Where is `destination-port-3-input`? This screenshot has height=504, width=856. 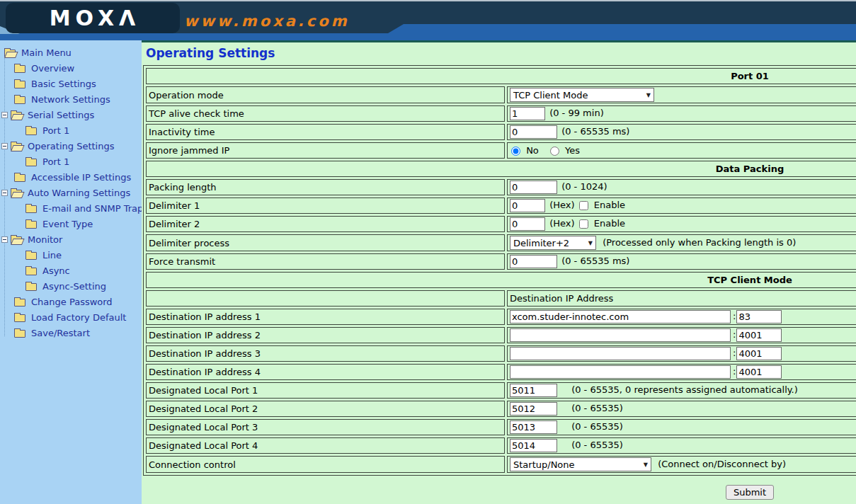 destination-port-3-input is located at coordinates (759, 354).